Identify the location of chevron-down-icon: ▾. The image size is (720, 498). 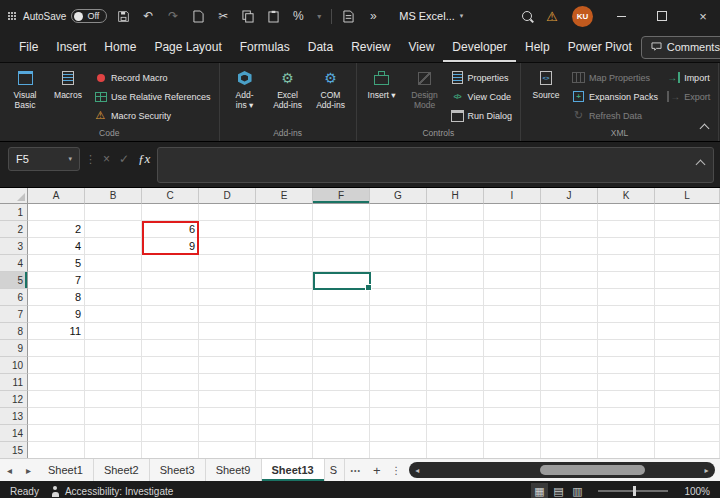
(319, 16).